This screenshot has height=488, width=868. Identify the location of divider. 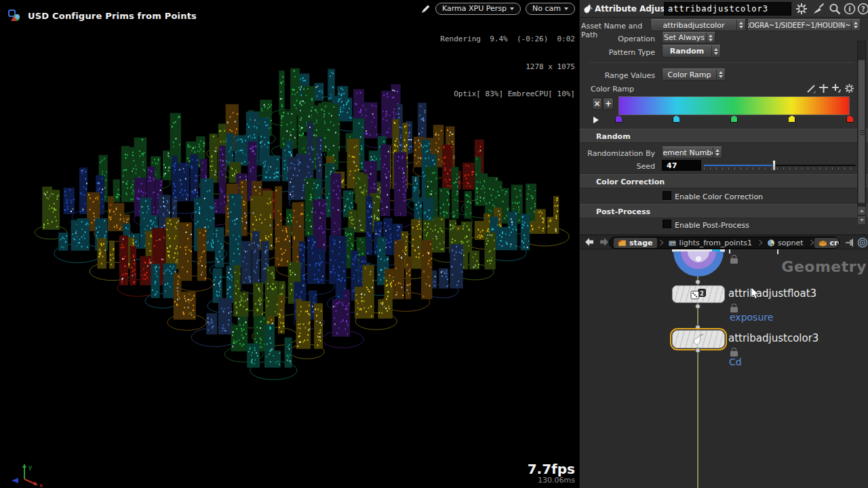
(722, 62).